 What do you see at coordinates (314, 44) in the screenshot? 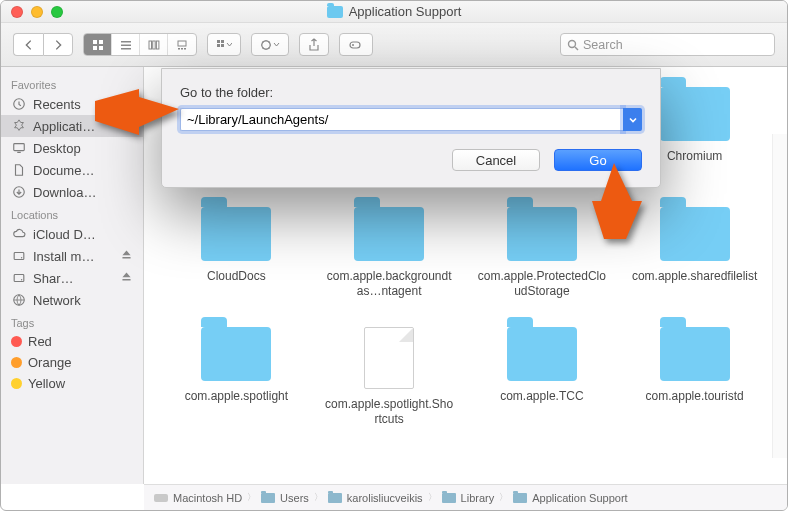
I see `share-button` at bounding box center [314, 44].